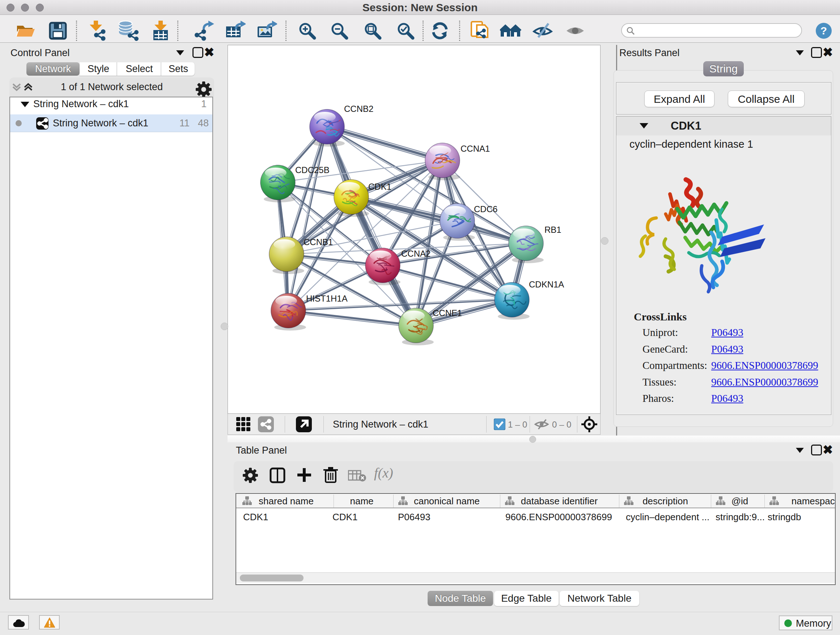 The image size is (840, 635). What do you see at coordinates (486, 209) in the screenshot?
I see `svg-text: CDC6` at bounding box center [486, 209].